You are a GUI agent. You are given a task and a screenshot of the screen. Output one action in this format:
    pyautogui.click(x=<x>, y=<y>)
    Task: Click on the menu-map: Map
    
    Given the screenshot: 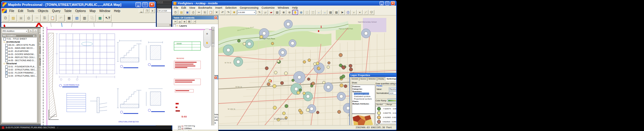 What is the action you would take?
    pyautogui.click(x=93, y=11)
    